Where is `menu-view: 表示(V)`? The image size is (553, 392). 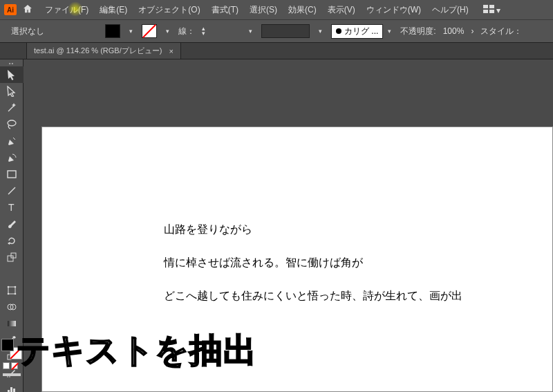 menu-view: 表示(V) is located at coordinates (341, 10).